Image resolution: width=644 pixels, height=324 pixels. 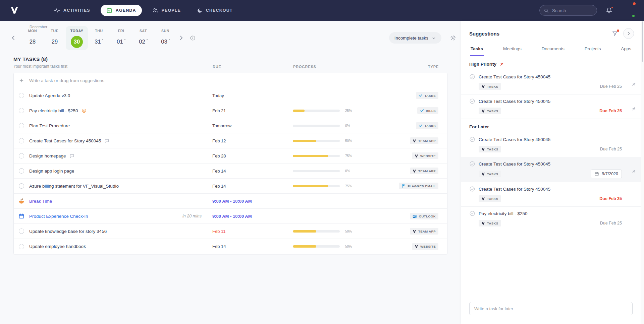 I want to click on task-title: Update employee handbook, so click(x=58, y=247).